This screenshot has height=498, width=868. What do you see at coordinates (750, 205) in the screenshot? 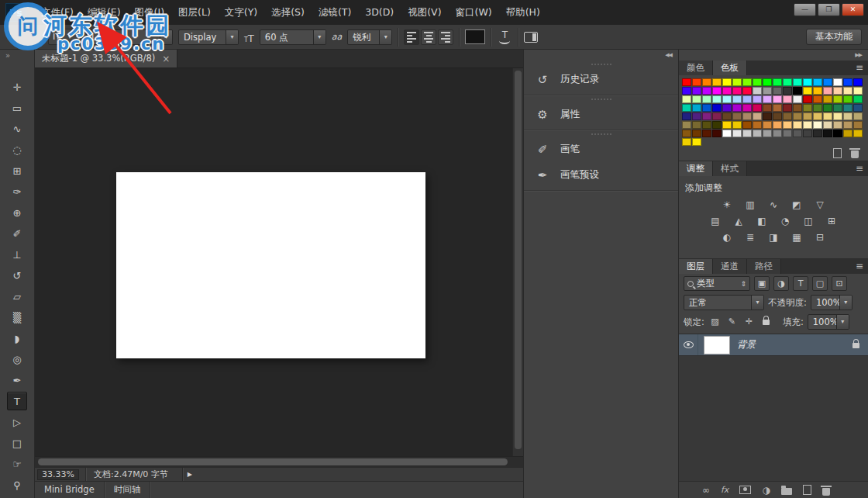
I see `levels-icon: ▥` at bounding box center [750, 205].